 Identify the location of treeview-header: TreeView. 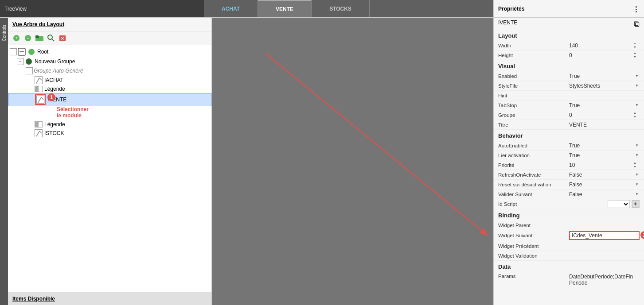
(102, 9).